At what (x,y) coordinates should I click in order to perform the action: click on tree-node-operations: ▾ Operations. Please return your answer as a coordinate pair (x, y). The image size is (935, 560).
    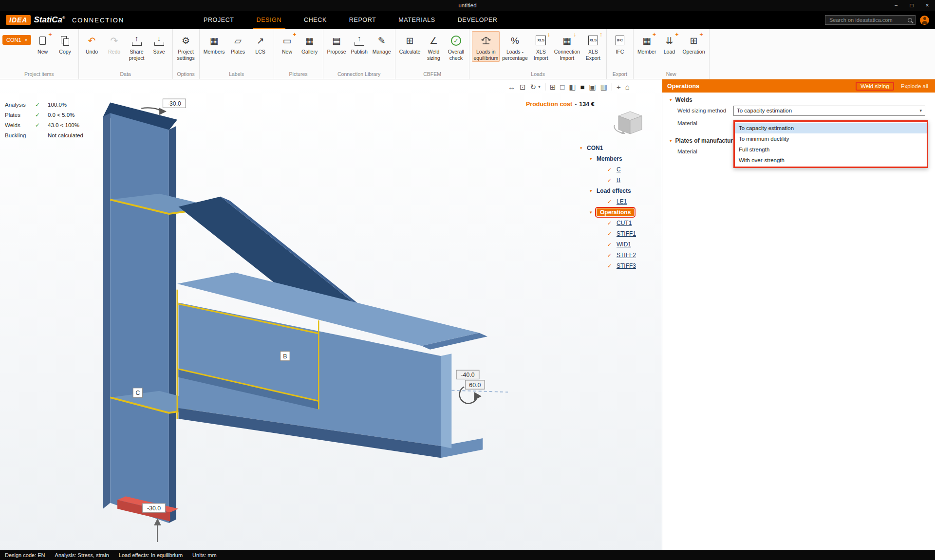
    Looking at the image, I should click on (619, 212).